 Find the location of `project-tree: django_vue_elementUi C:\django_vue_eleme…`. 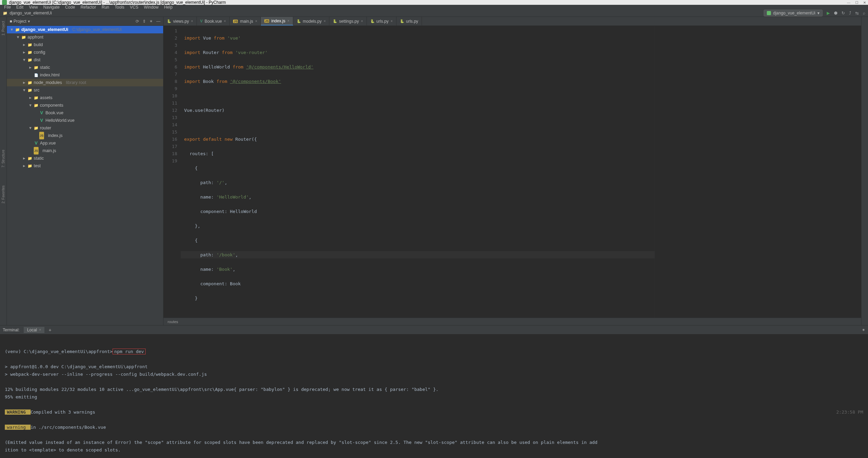

project-tree: django_vue_elementUi C:\django_vue_eleme… is located at coordinates (85, 175).